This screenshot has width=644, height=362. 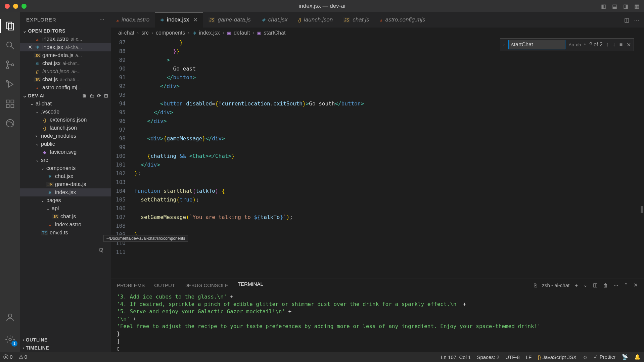 What do you see at coordinates (637, 20) in the screenshot?
I see `more-actions-icon: ⋯` at bounding box center [637, 20].